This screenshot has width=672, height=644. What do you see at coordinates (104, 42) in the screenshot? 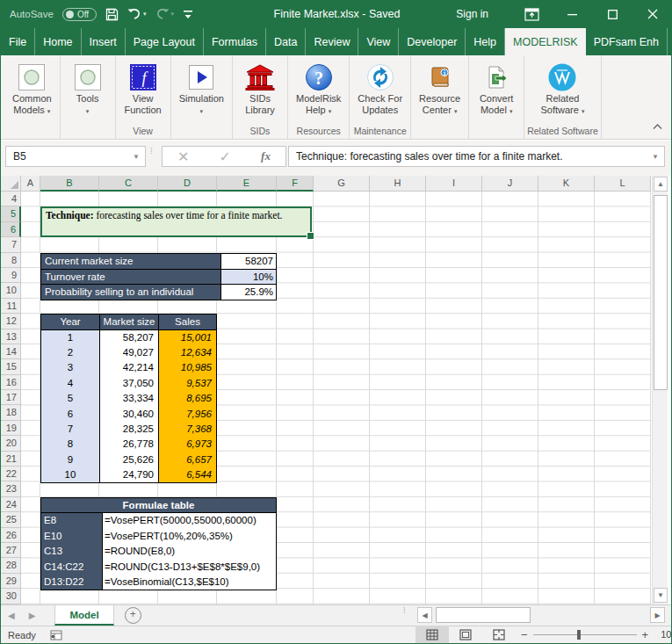
I see `ribbon-tab-insert: Insert` at bounding box center [104, 42].